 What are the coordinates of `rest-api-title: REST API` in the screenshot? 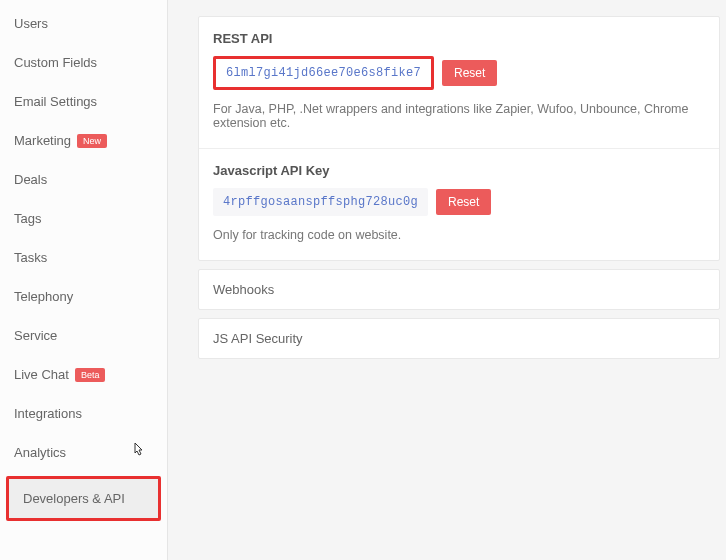 It's located at (459, 38).